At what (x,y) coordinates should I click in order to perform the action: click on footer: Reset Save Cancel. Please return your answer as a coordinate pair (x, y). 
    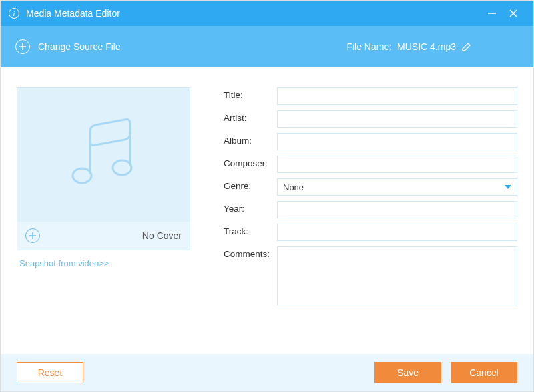
    Looking at the image, I should click on (267, 373).